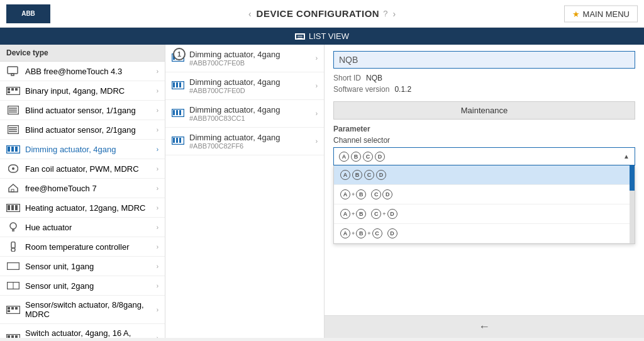 The height and width of the screenshot is (341, 644). Describe the element at coordinates (13, 71) in the screenshot. I see `monitor-icon` at that location.